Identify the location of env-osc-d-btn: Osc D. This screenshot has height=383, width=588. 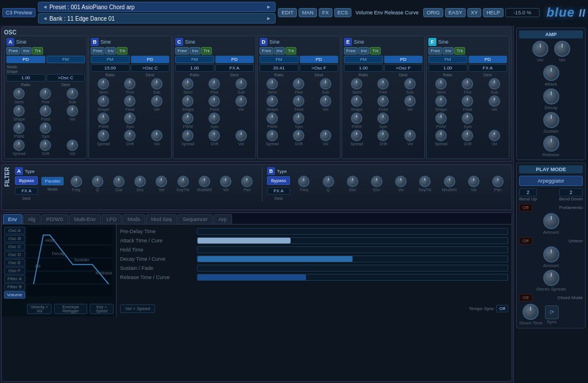
(15, 255).